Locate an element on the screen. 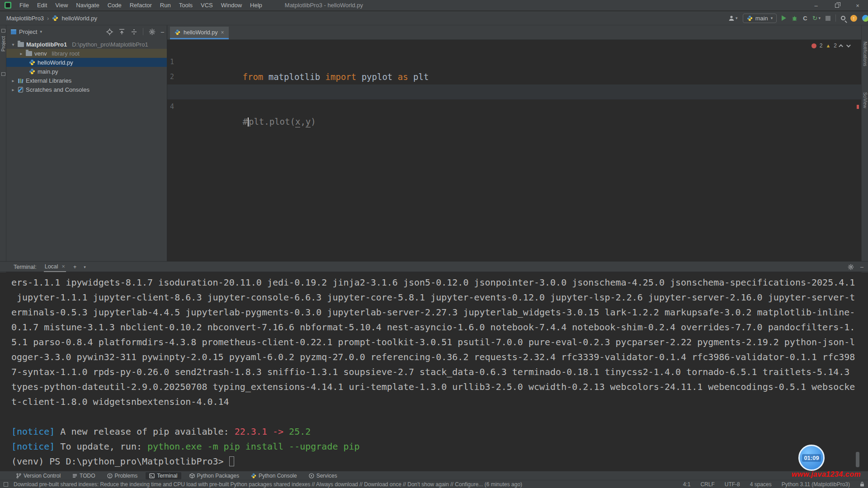 This screenshot has width=868, height=488. services-icon is located at coordinates (311, 476).